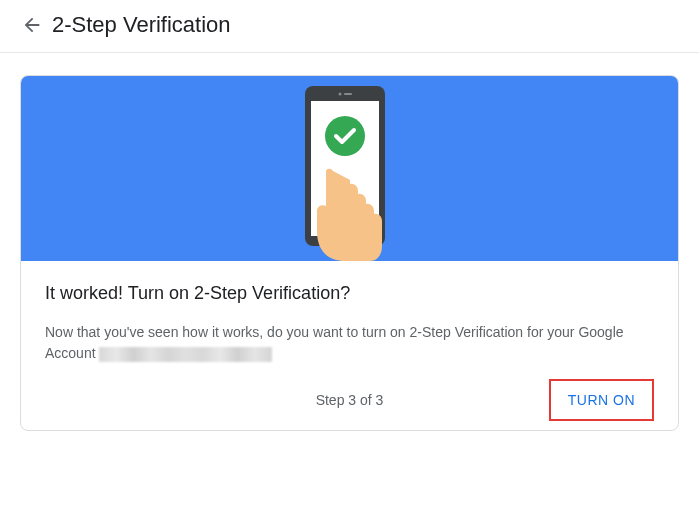 The height and width of the screenshot is (508, 699). What do you see at coordinates (602, 400) in the screenshot?
I see `turn-on-highlight: TURN ON` at bounding box center [602, 400].